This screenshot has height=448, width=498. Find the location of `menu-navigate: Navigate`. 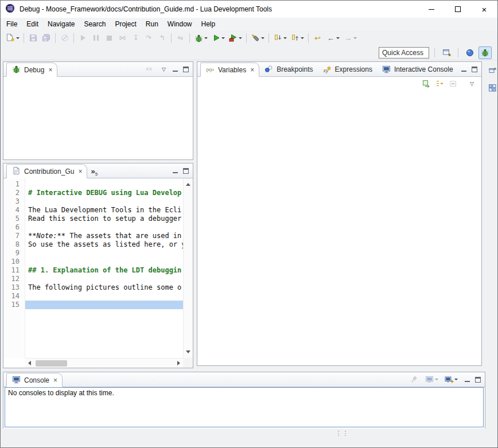

menu-navigate: Navigate is located at coordinates (61, 24).